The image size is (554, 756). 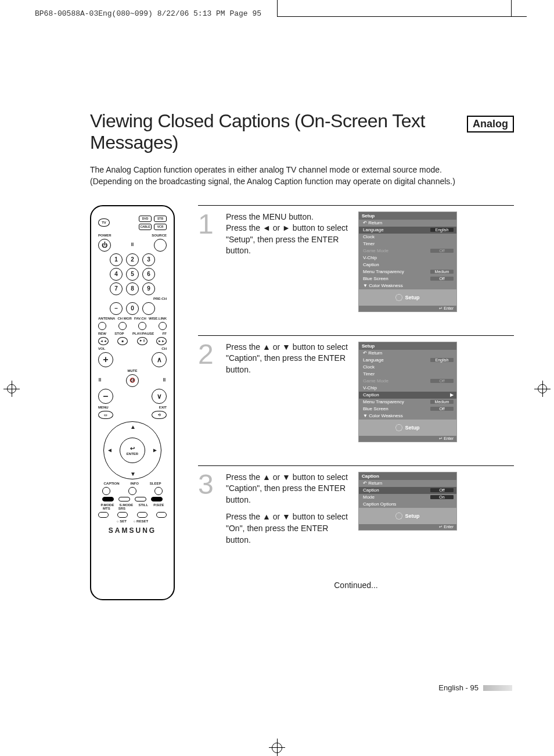 What do you see at coordinates (165, 334) in the screenshot?
I see `ff-label: FF` at bounding box center [165, 334].